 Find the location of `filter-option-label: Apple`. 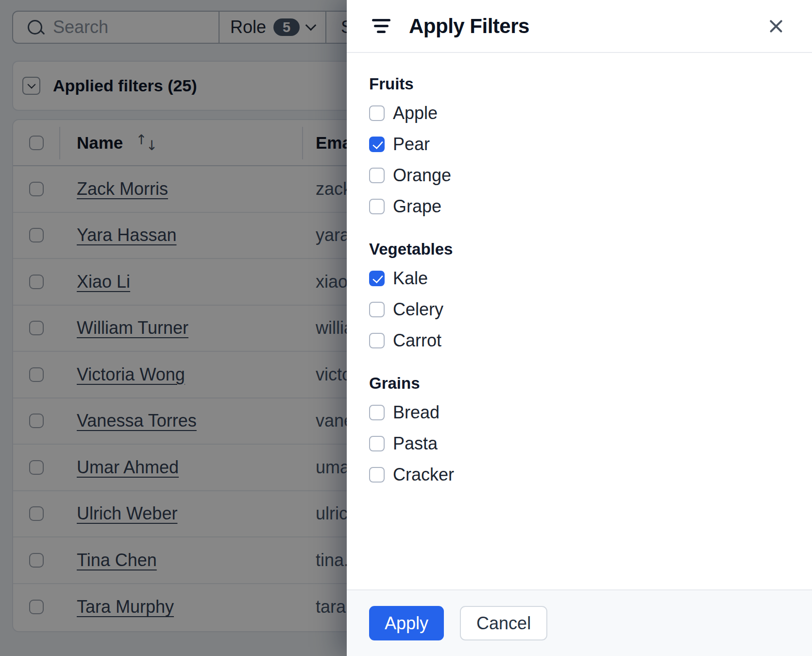

filter-option-label: Apple is located at coordinates (415, 113).